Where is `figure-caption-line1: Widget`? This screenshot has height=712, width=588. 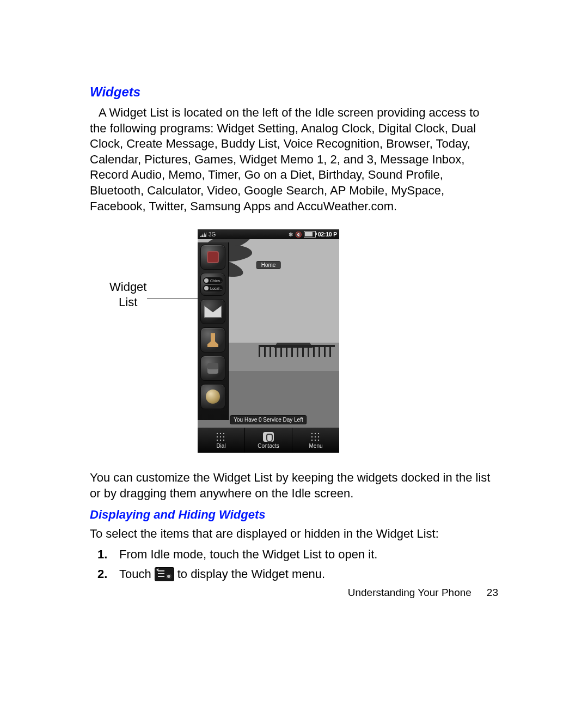 figure-caption-line1: Widget is located at coordinates (128, 287).